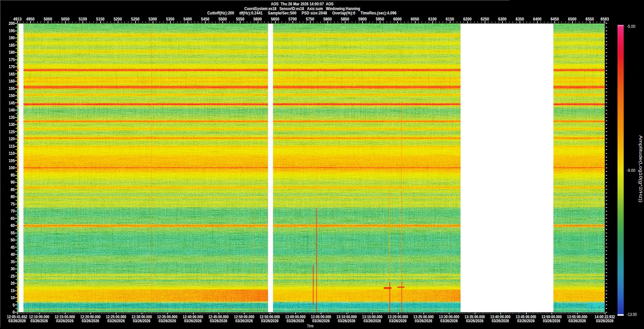  What do you see at coordinates (537, 19) in the screenshot?
I see `svg-text: 6400` at bounding box center [537, 19].